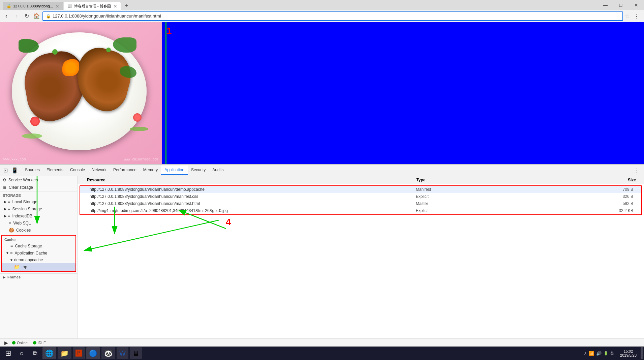  I want to click on taskbar-clock: 15:02 2019/5/23, so click(628, 353).